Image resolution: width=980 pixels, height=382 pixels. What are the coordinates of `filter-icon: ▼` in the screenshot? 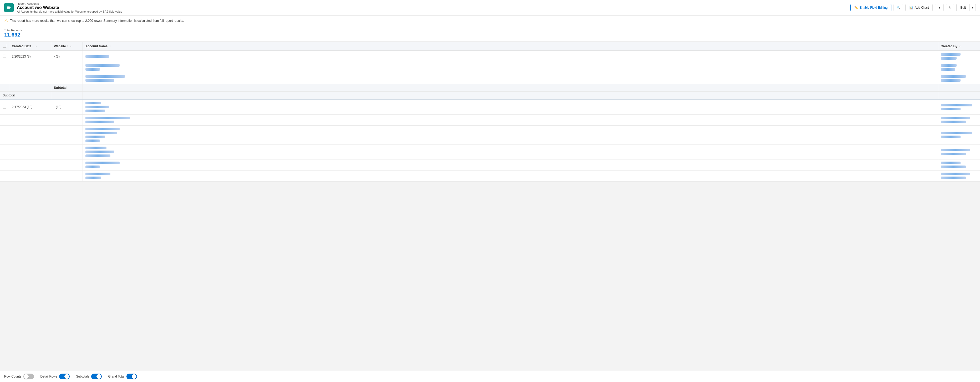 It's located at (939, 8).